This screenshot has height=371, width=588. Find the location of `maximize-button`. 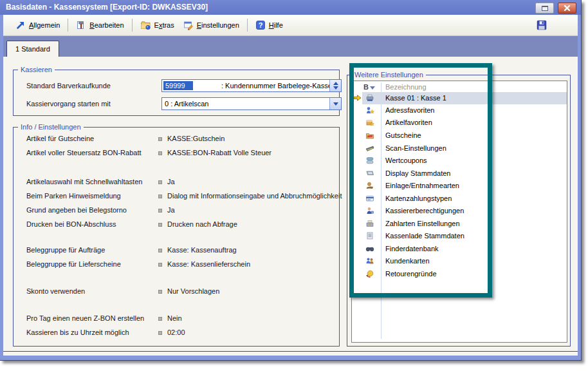

maximize-button is located at coordinates (544, 8).